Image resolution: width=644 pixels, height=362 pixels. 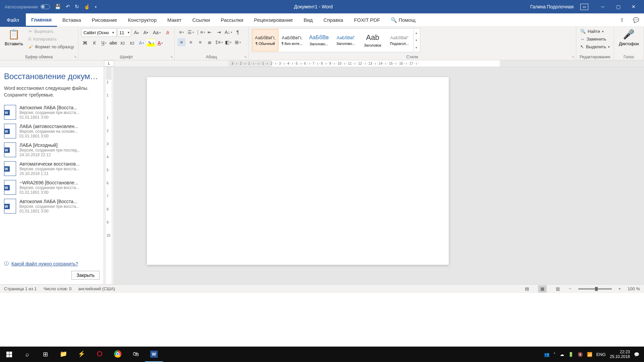 What do you see at coordinates (620, 355) in the screenshot?
I see `clock: 22:2325.10.2018` at bounding box center [620, 355].